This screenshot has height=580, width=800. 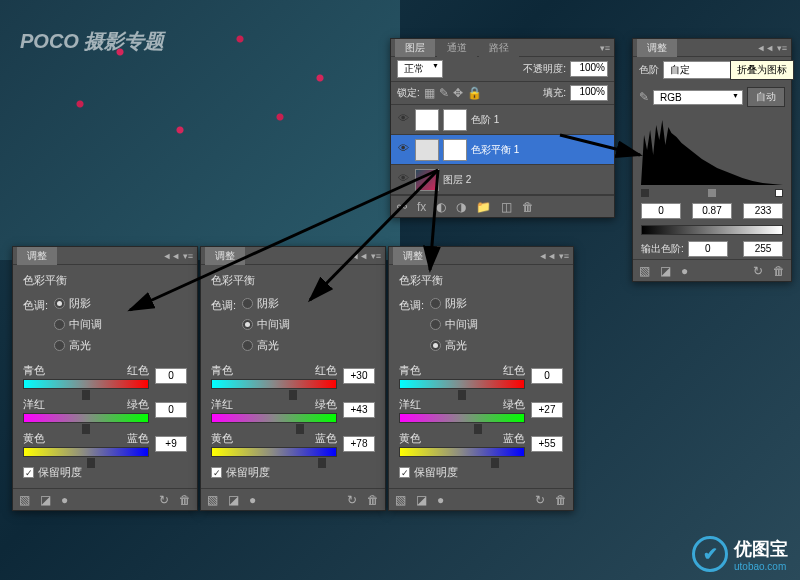 What do you see at coordinates (502, 120) in the screenshot?
I see `layer-item-levels: 👁色阶 1` at bounding box center [502, 120].